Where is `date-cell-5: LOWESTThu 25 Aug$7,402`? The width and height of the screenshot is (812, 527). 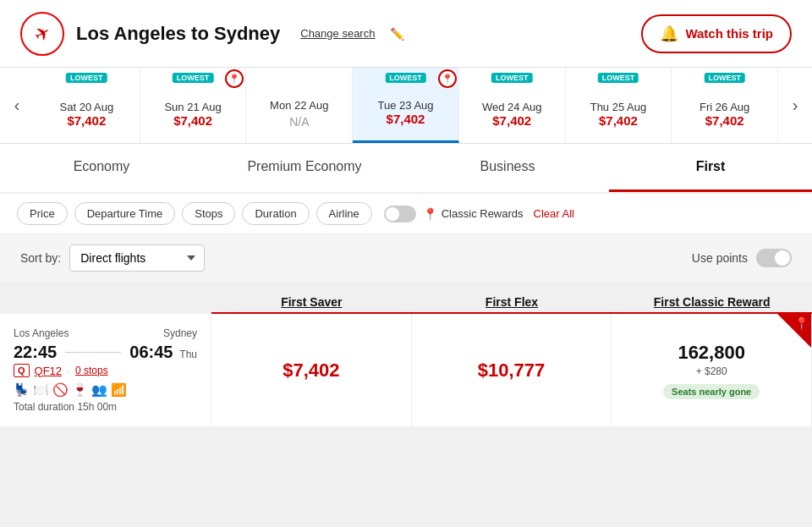
date-cell-5: LOWESTThu 25 Aug$7,402 is located at coordinates (619, 105).